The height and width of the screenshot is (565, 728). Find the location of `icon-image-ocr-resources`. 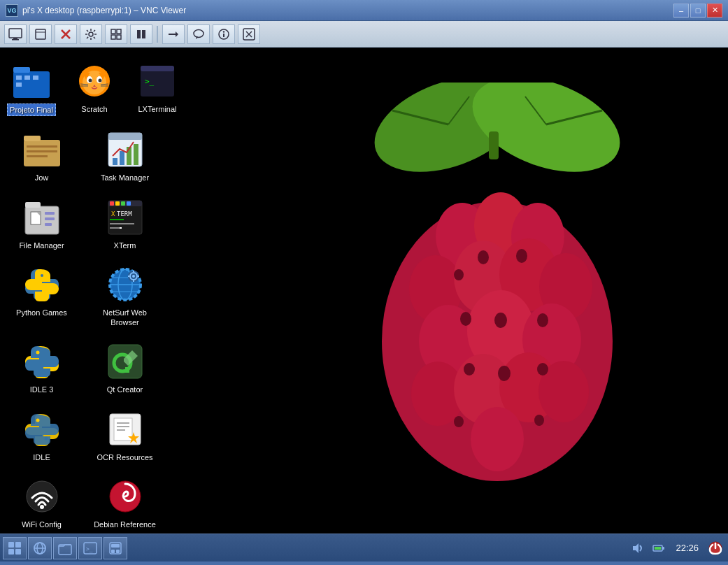

icon-image-ocr-resources is located at coordinates (125, 429).